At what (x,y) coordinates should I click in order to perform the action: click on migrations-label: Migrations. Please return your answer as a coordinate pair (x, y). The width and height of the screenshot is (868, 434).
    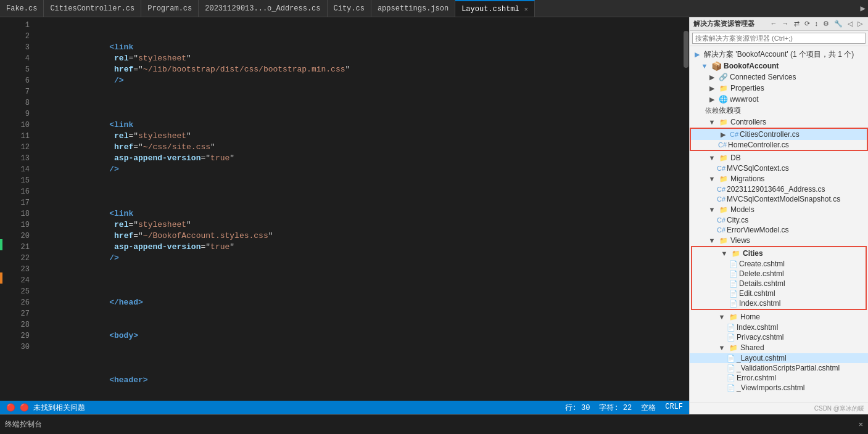
    Looking at the image, I should click on (748, 179).